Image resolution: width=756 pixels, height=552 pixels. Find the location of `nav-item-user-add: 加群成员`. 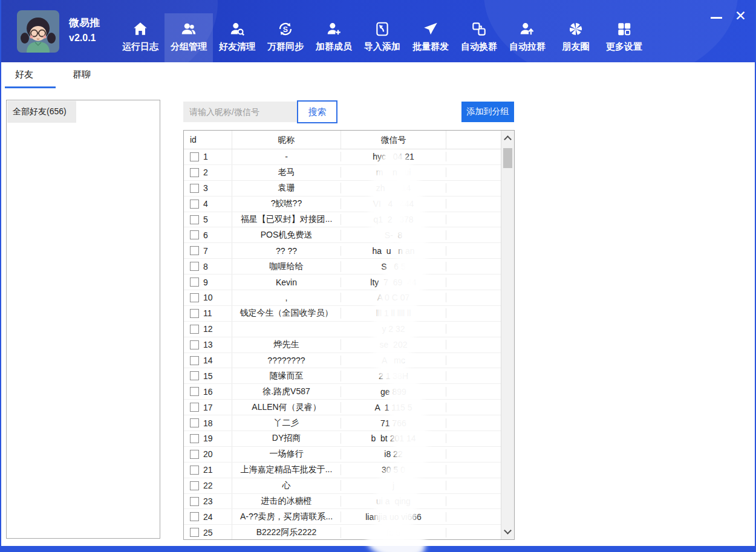

nav-item-user-add: 加群成员 is located at coordinates (334, 37).